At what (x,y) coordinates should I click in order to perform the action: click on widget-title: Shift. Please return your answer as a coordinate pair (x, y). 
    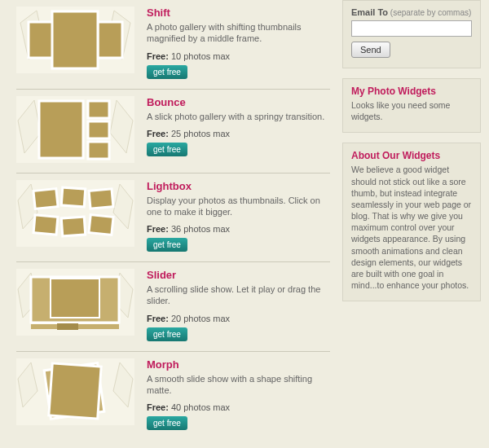
    Looking at the image, I should click on (238, 13).